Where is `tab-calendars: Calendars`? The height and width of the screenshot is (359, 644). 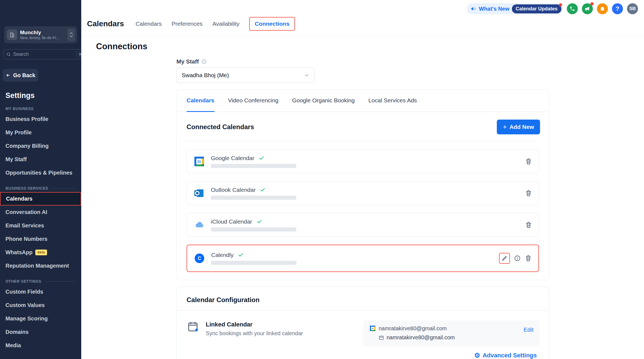
tab-calendars: Calendars is located at coordinates (149, 24).